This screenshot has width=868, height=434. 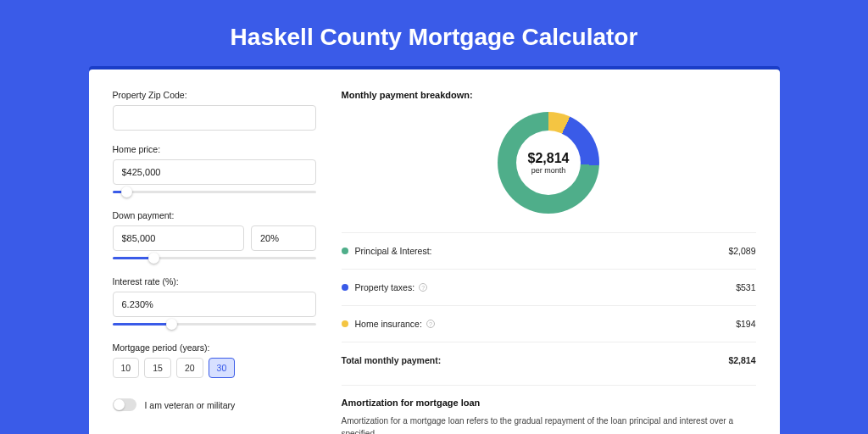 What do you see at coordinates (214, 118) in the screenshot?
I see `zip-input` at bounding box center [214, 118].